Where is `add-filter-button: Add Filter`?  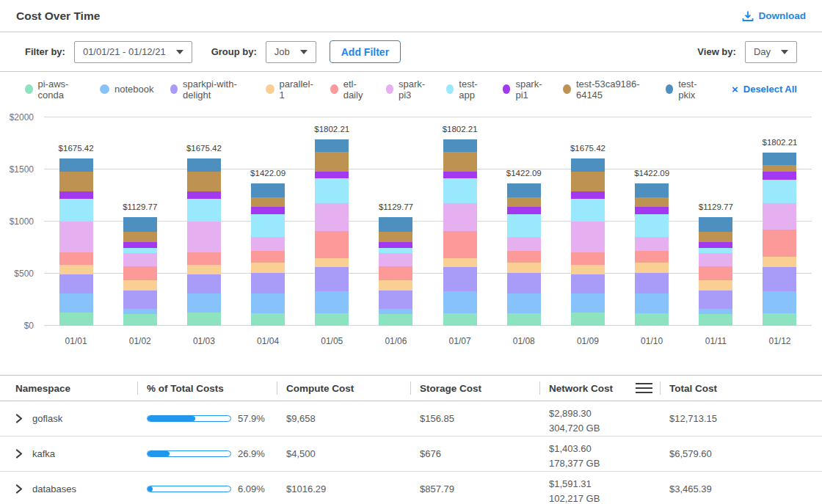
add-filter-button: Add Filter is located at coordinates (365, 51).